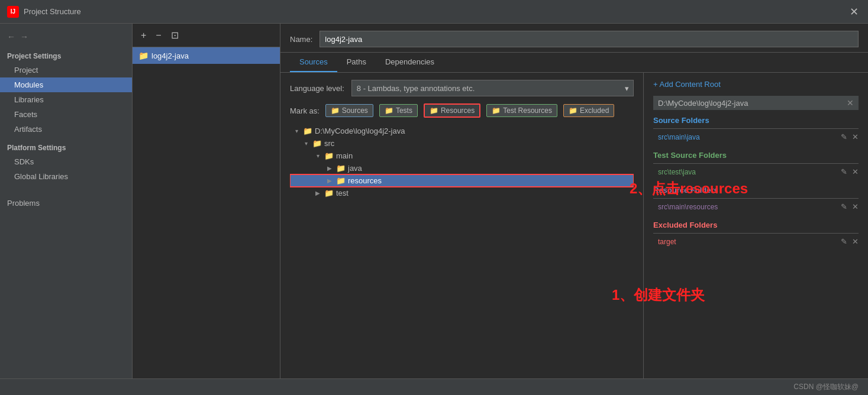  Describe the element at coordinates (756, 155) in the screenshot. I see `test-source-folders-title: Test Source Folders` at that location.